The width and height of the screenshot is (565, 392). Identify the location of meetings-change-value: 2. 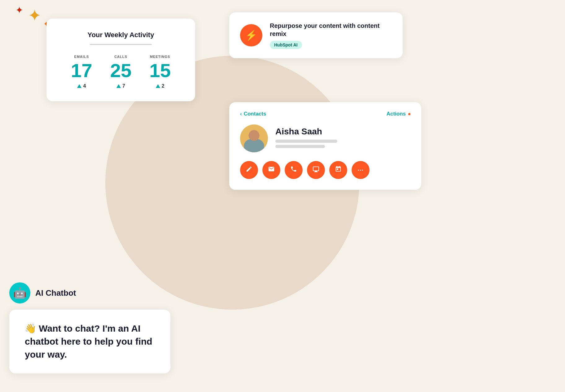
(163, 86).